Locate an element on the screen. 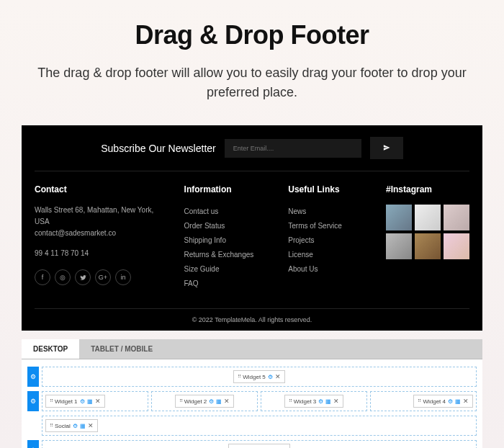 This screenshot has height=448, width=504. widget-chip: ⠿Widget 3 ⚙ ▦ ✕ is located at coordinates (314, 401).